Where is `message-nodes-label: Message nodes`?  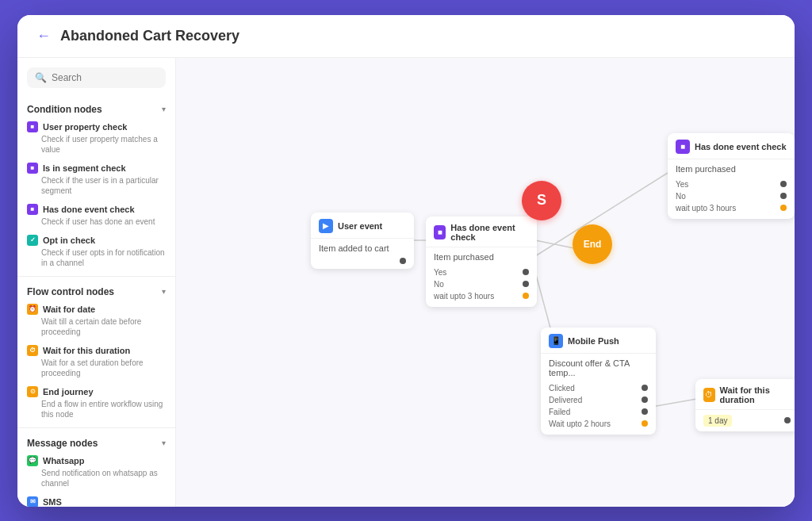 message-nodes-label: Message nodes is located at coordinates (62, 443).